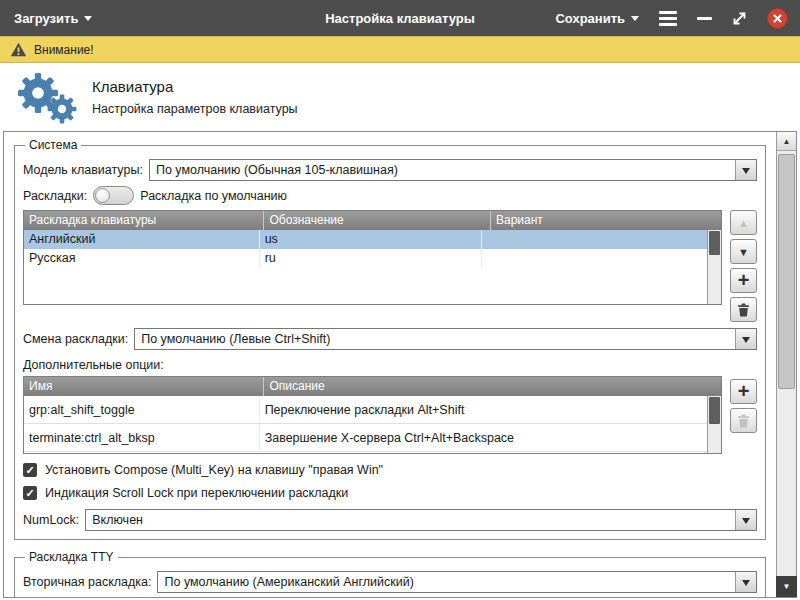 Image resolution: width=800 pixels, height=600 pixels. I want to click on move-up-button: ▲, so click(744, 222).